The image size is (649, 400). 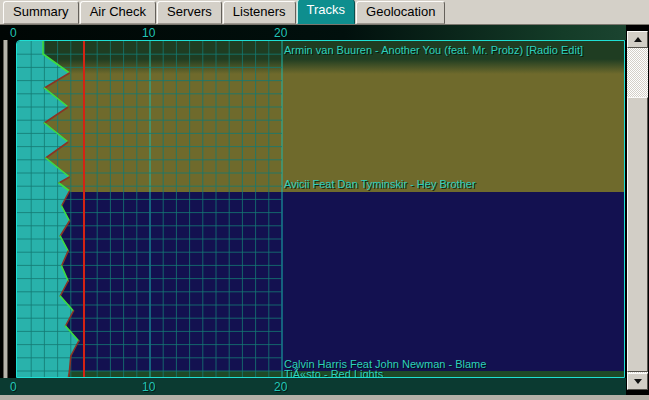 I want to click on scrollbar-thumb, so click(x=638, y=234).